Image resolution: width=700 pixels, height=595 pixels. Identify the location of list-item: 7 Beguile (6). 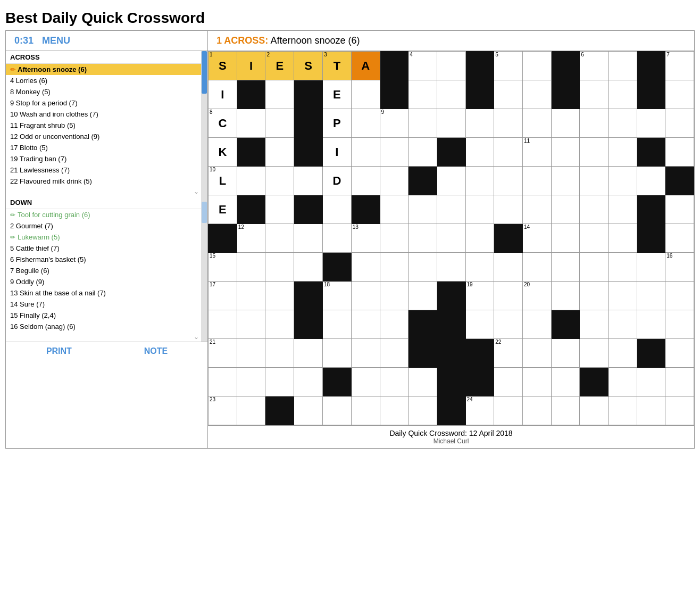
(103, 270).